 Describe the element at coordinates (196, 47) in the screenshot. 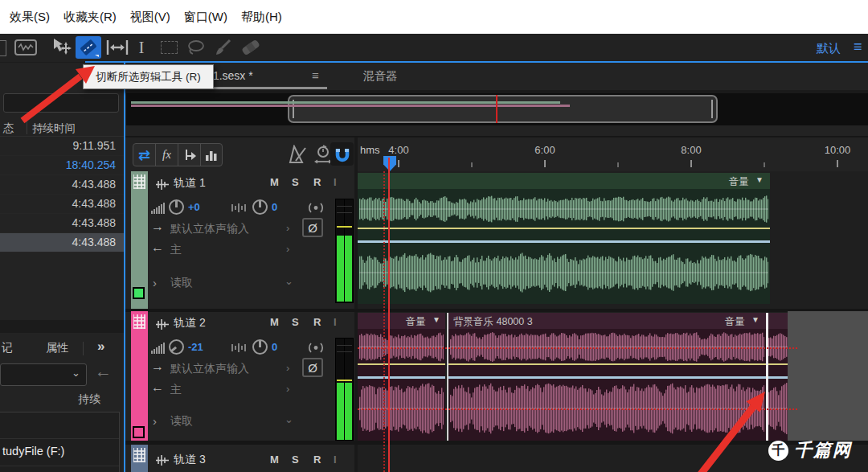

I see `lasso-tool-button` at that location.